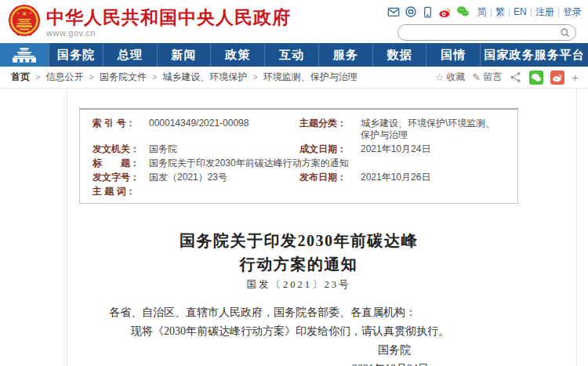  What do you see at coordinates (487, 33) in the screenshot?
I see `search-box` at bounding box center [487, 33].